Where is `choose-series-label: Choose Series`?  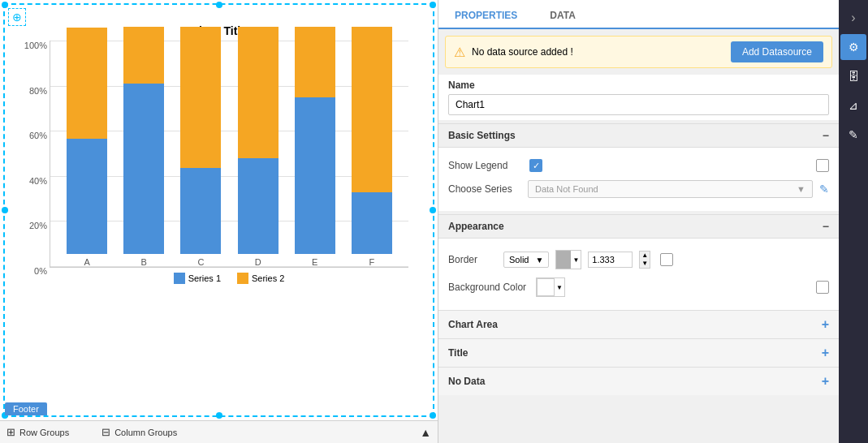
choose-series-label: Choose Series is located at coordinates (485, 189).